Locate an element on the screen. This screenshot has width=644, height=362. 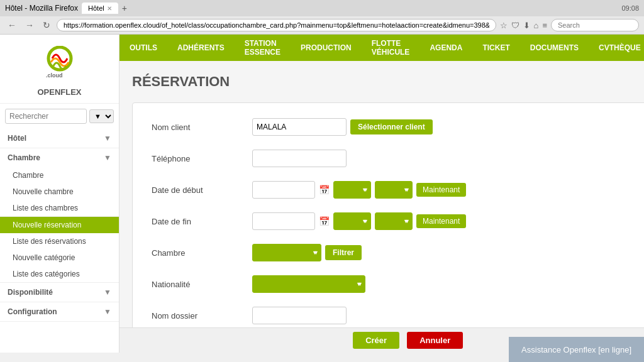
nom-dossier-row: Nom dossier is located at coordinates (397, 315).